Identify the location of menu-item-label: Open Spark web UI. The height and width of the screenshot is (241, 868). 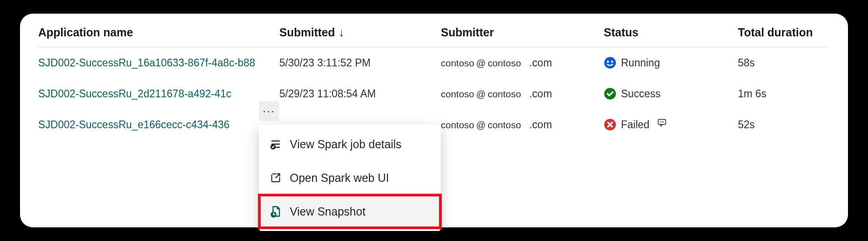
(339, 178).